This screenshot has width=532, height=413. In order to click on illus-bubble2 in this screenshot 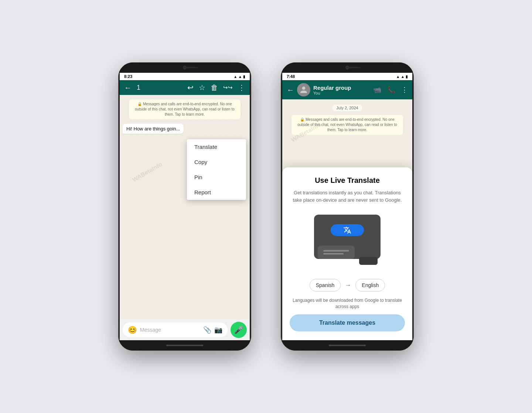, I will do `click(368, 261)`.